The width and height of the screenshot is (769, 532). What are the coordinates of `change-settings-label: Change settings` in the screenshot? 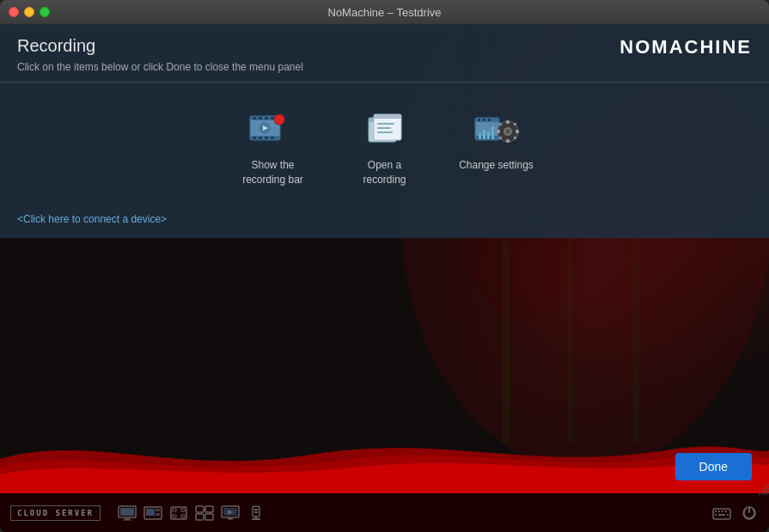 It's located at (497, 165).